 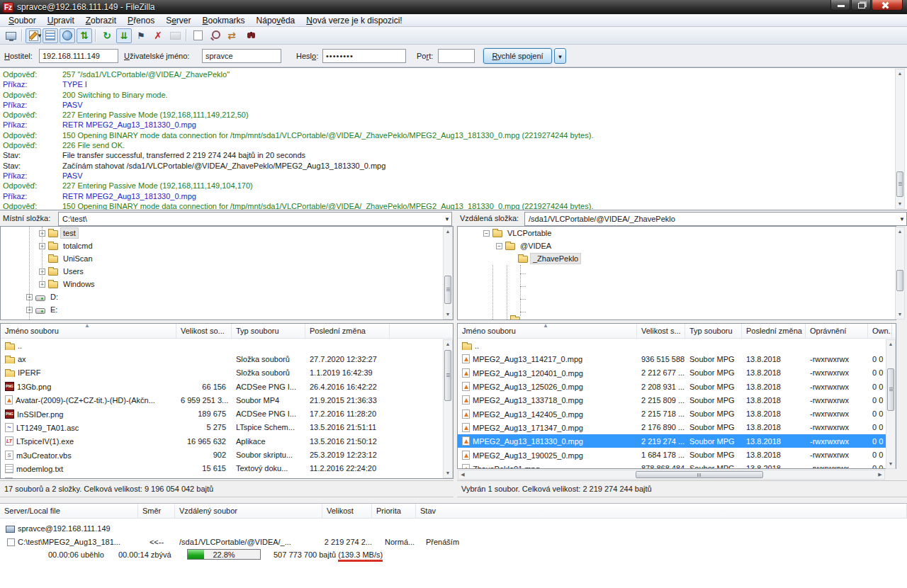 I want to click on menu-item: Nápověda, so click(x=276, y=21).